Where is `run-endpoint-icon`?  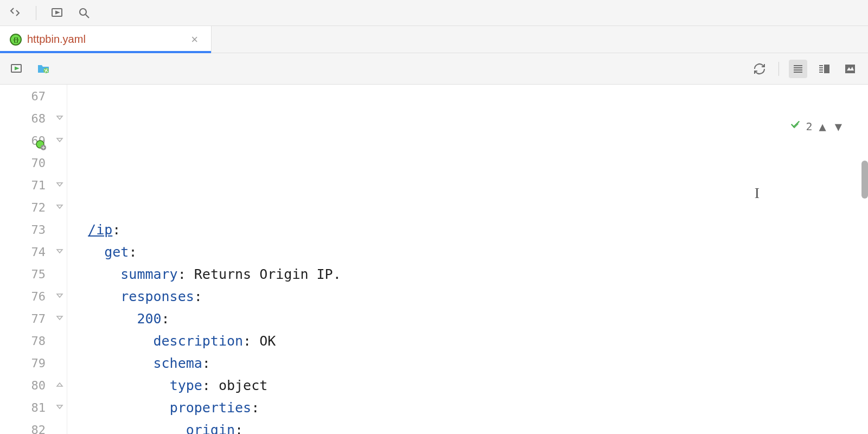
run-endpoint-icon is located at coordinates (16, 69).